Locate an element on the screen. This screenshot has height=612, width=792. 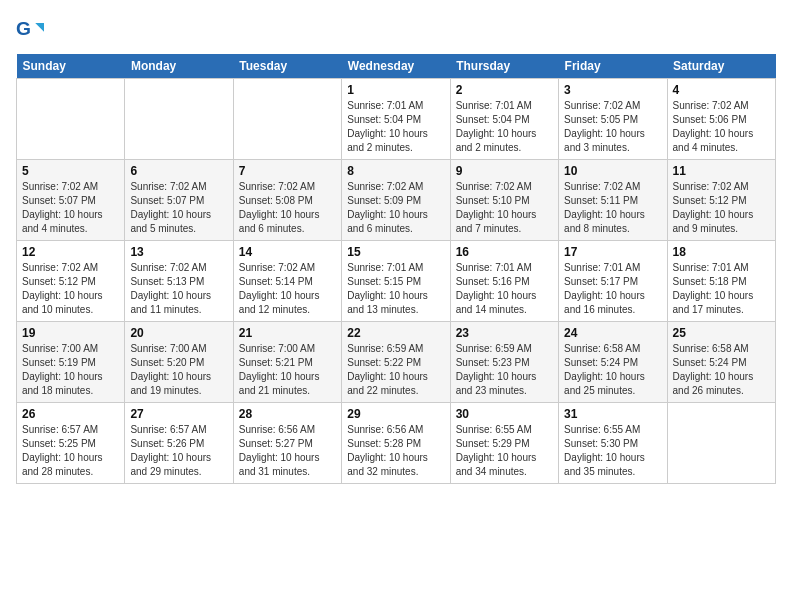
day-info: Sunrise: 7:01 AM Sunset: 5:15 PM Dayligh… is located at coordinates (396, 289).